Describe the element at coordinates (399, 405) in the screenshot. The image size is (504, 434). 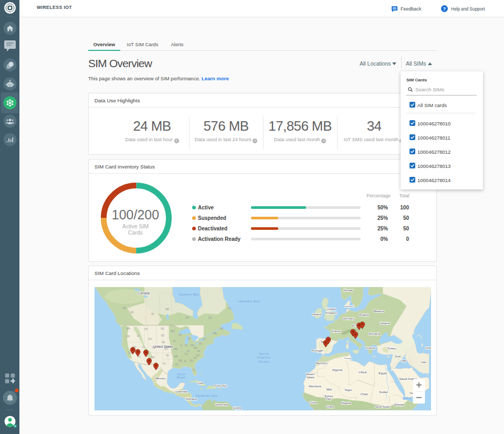
I see `svg-text: Ethiopia` at that location.